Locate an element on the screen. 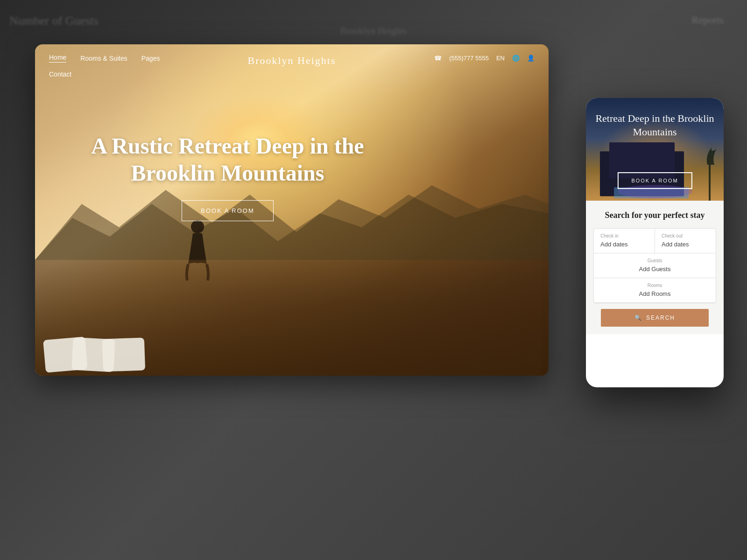 Image resolution: width=747 pixels, height=560 pixels. user-icon: 👤 is located at coordinates (531, 58).